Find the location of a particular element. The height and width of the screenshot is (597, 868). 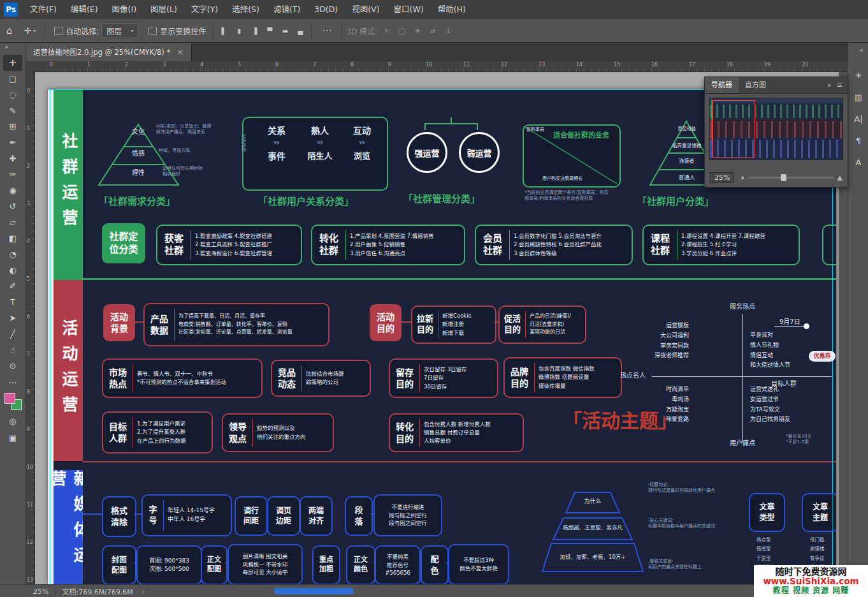

align-left-edges-icon: ▌ is located at coordinates (224, 31).